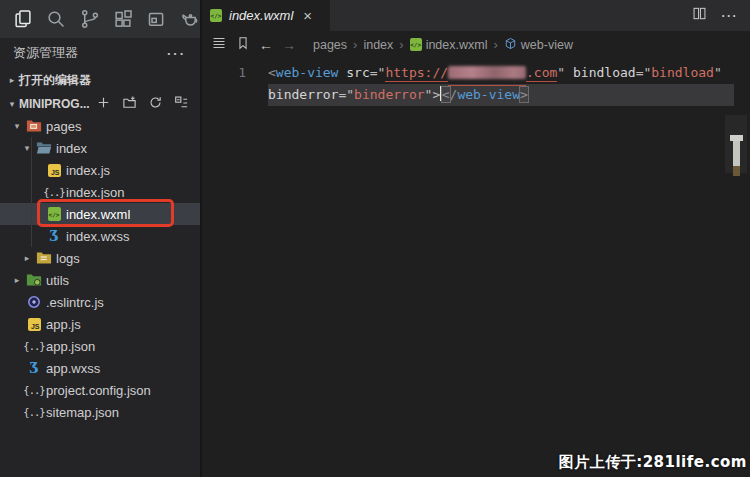 The width and height of the screenshot is (750, 477). What do you see at coordinates (74, 302) in the screenshot?
I see `tree-item-label: .eslintrc.js` at bounding box center [74, 302].